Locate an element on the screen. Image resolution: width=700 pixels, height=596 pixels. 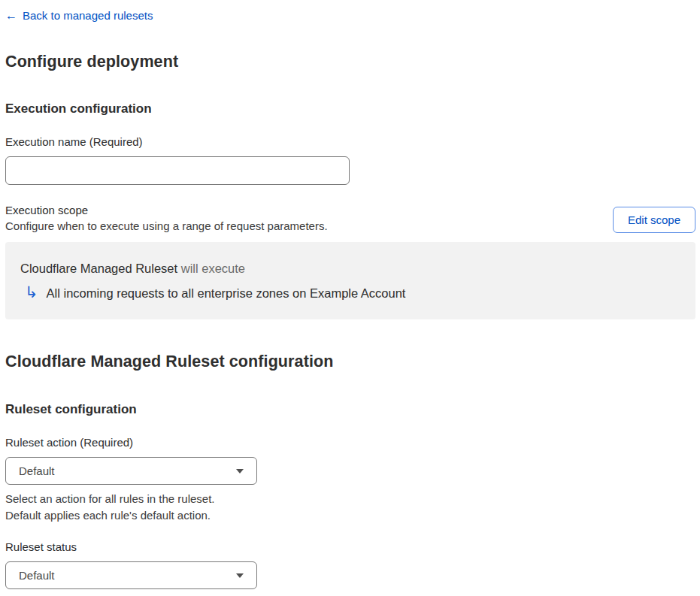
execution-scope-text: Execution scope Configure when to execut… is located at coordinates (167, 218).